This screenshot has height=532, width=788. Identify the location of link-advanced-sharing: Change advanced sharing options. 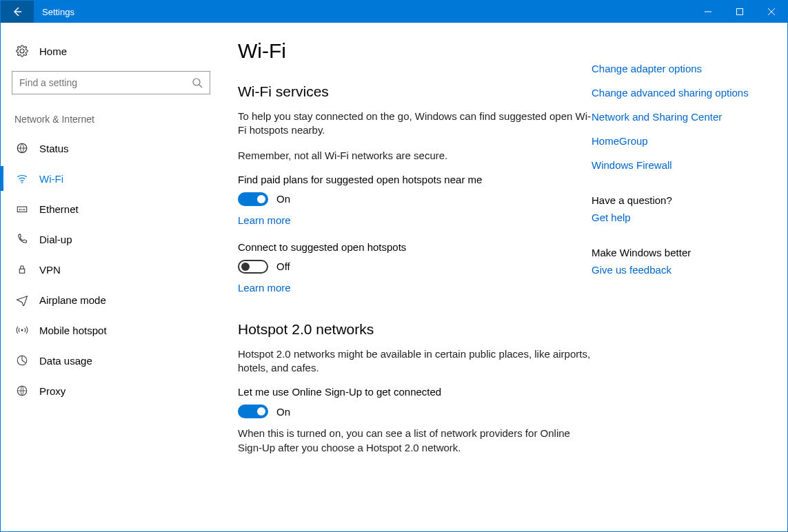
(681, 92).